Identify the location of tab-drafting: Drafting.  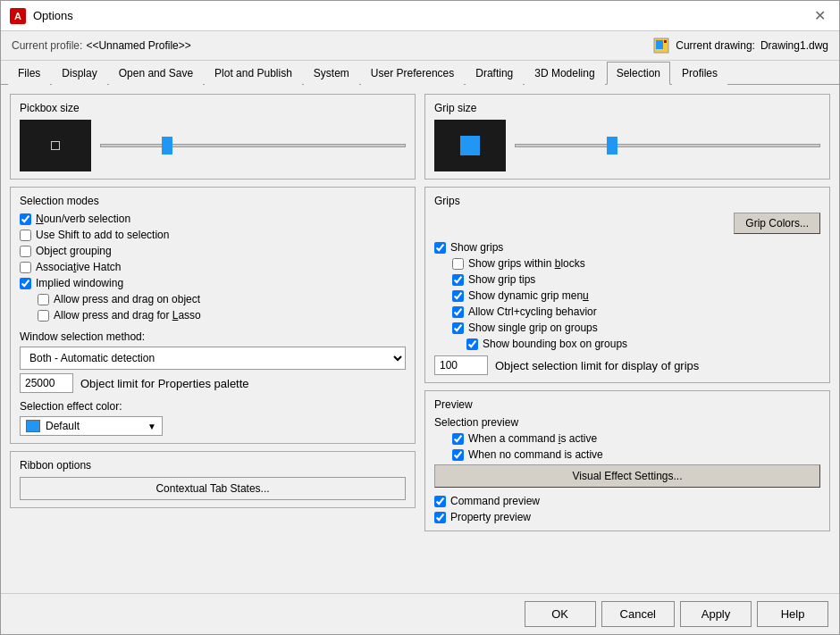
(494, 73).